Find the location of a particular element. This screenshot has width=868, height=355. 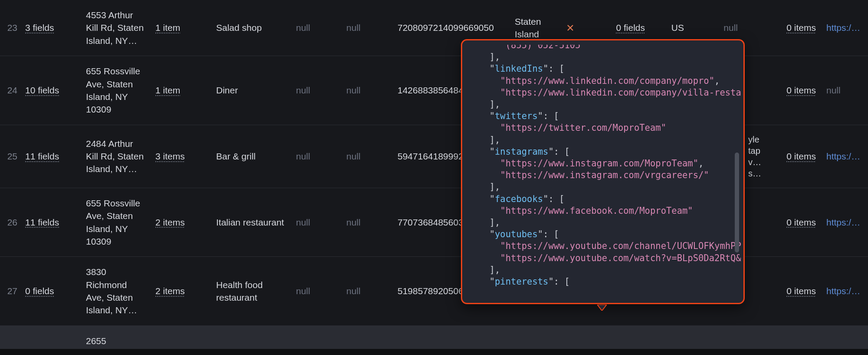

fields-count: 0 fields is located at coordinates (50, 291).